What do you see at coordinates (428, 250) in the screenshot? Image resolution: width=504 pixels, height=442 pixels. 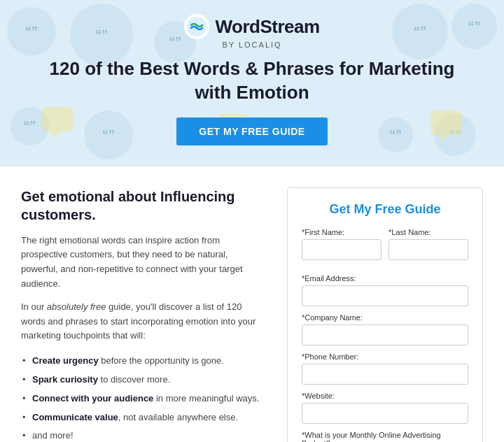 I see `last-name-input` at bounding box center [428, 250].